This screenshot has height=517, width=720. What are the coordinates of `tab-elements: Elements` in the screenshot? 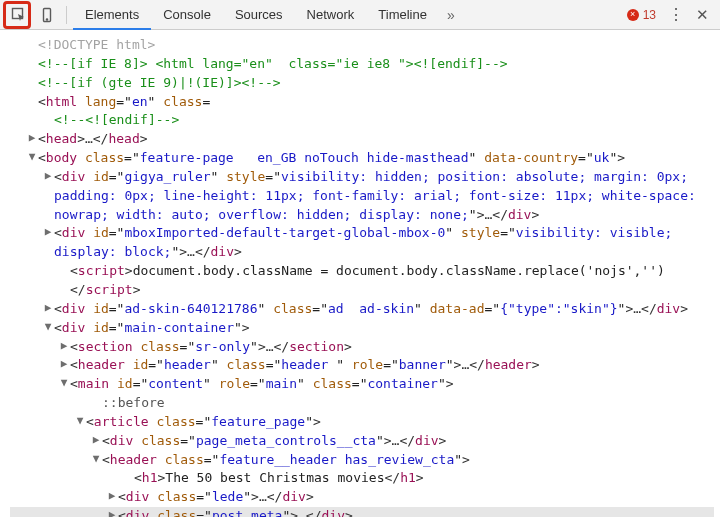 It's located at (112, 14).